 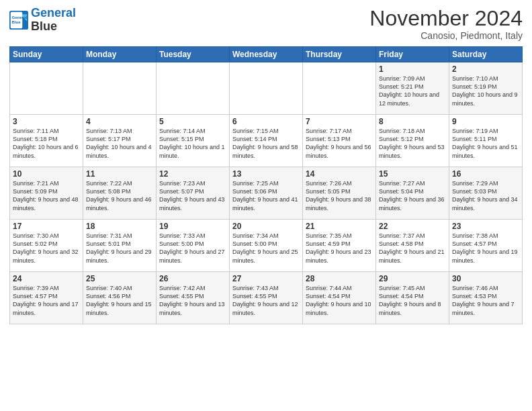 What do you see at coordinates (339, 196) in the screenshot?
I see `day-info: Sunrise: 7:26 AM Sunset: 5:05 PM Dayligh…` at bounding box center [339, 196].